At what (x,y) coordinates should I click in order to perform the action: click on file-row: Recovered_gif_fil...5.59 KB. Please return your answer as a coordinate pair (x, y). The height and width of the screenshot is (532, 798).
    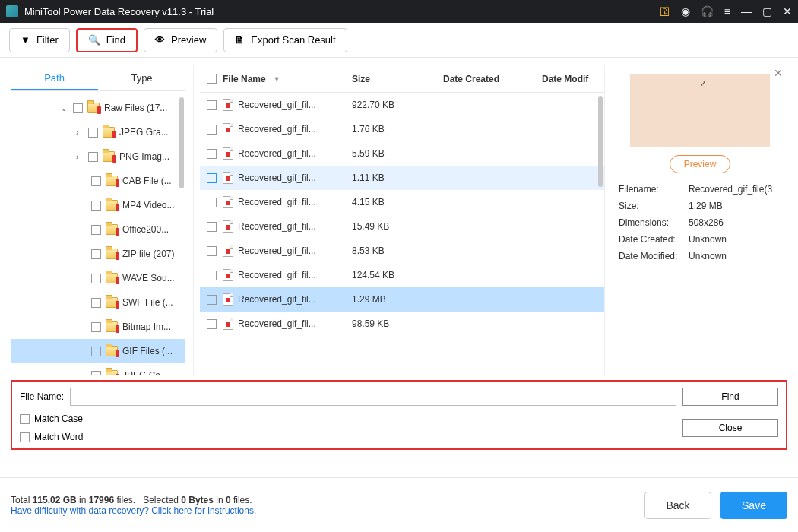
    Looking at the image, I should click on (402, 154).